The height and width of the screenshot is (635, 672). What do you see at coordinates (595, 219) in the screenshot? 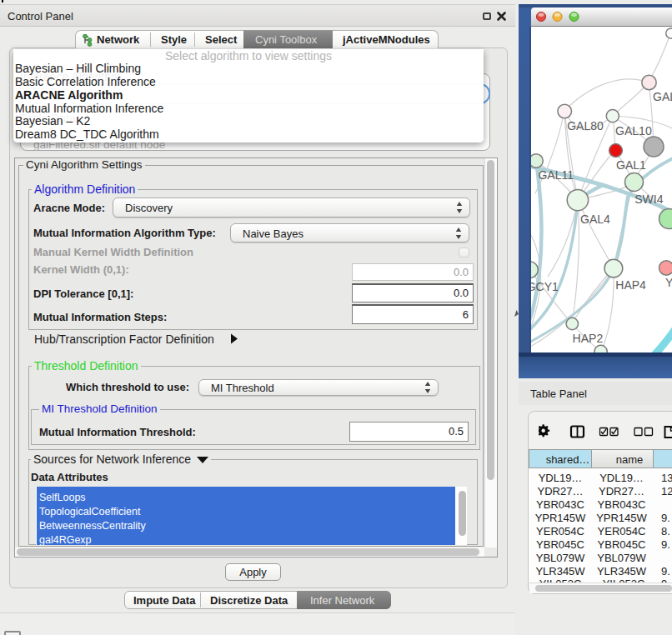
I see `svg-text: GAL4` at bounding box center [595, 219].